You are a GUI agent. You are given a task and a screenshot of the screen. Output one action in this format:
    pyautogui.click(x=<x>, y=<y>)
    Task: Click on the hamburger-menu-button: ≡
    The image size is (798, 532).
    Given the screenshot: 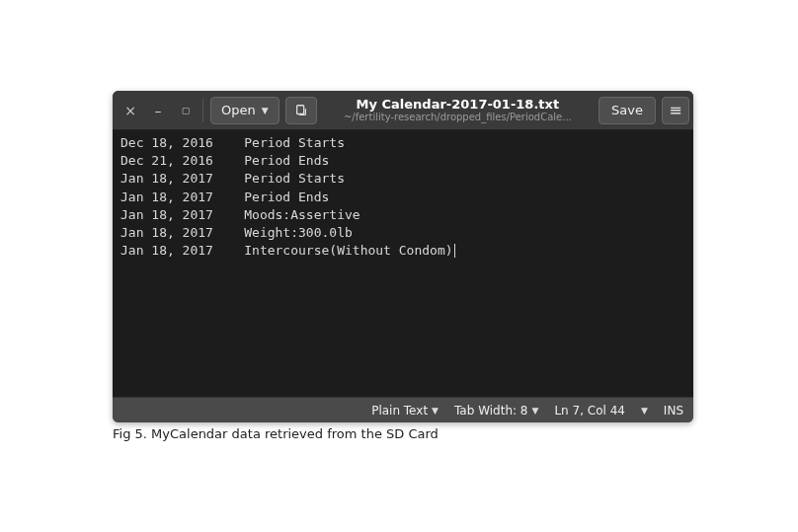 What is the action you would take?
    pyautogui.click(x=676, y=111)
    